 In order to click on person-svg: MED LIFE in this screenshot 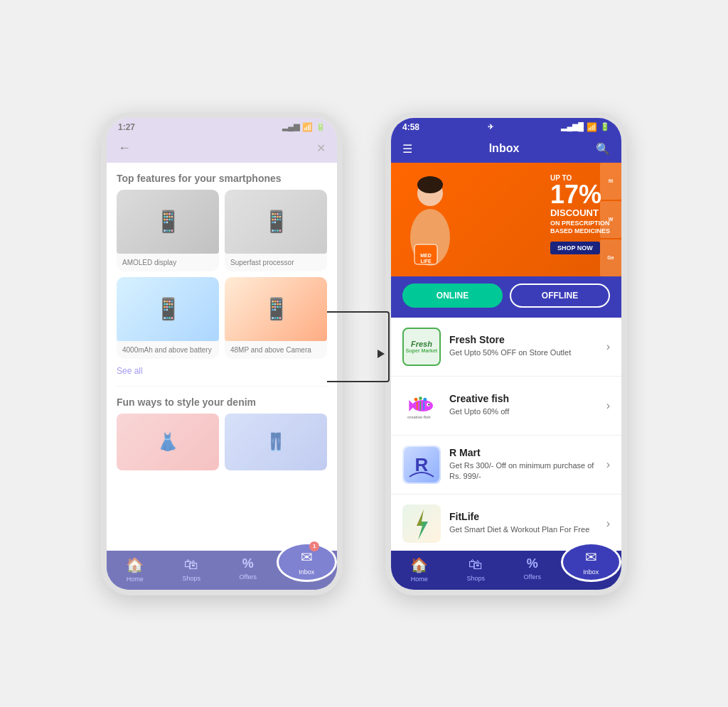, I will do `click(430, 225)`.